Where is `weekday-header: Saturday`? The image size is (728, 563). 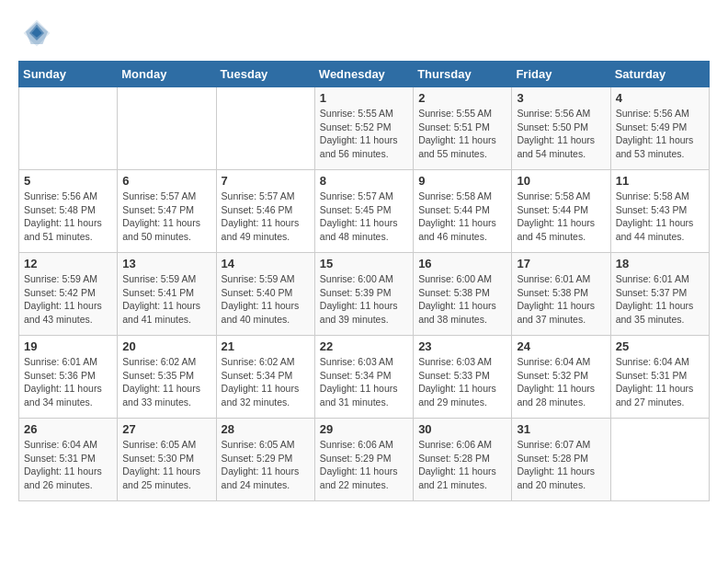 weekday-header: Saturday is located at coordinates (660, 75).